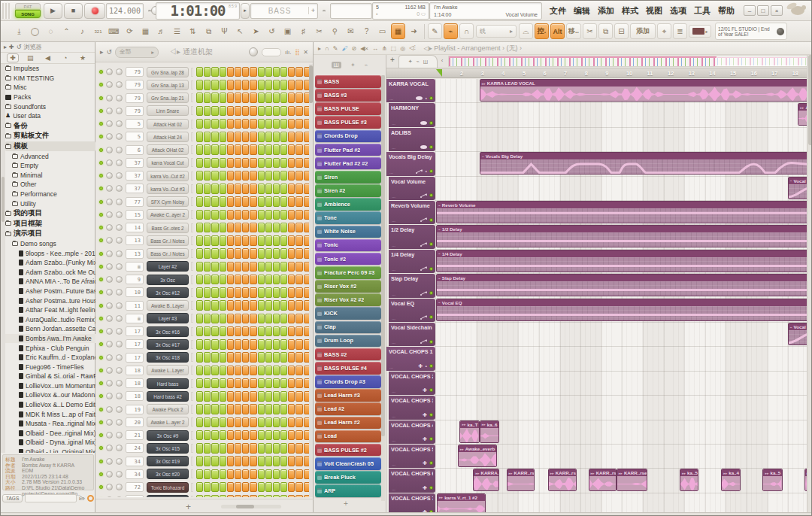 This screenshot has height=516, width=812. I want to click on pl-zoom-icon: ◎, so click(403, 48).